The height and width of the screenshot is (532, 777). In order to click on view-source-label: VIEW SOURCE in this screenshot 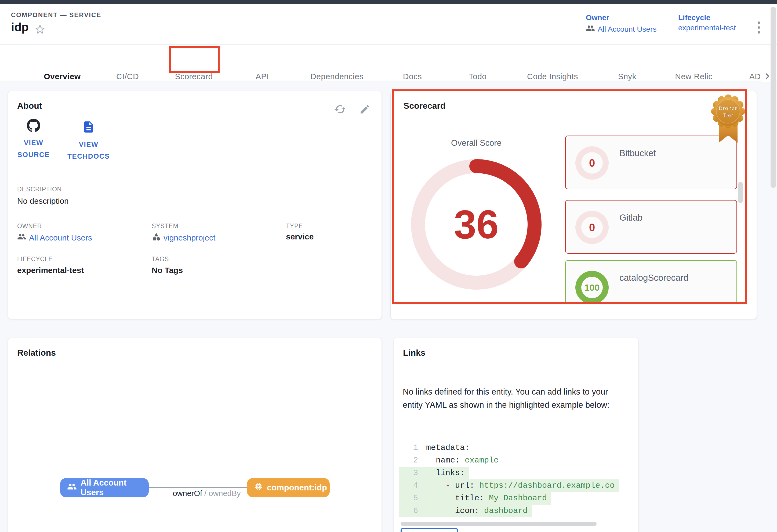, I will do `click(33, 149)`.